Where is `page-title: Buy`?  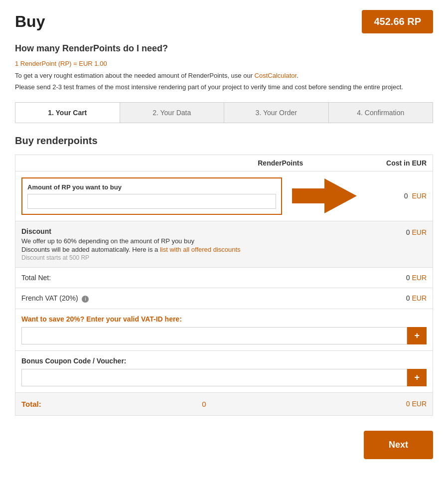 page-title: Buy is located at coordinates (30, 22).